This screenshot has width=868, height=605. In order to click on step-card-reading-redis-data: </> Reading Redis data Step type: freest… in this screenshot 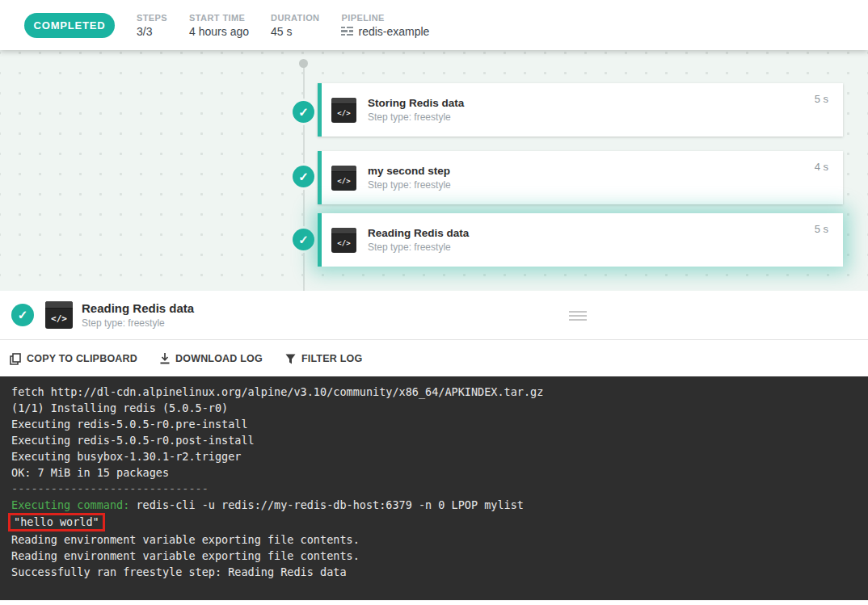, I will do `click(580, 240)`.